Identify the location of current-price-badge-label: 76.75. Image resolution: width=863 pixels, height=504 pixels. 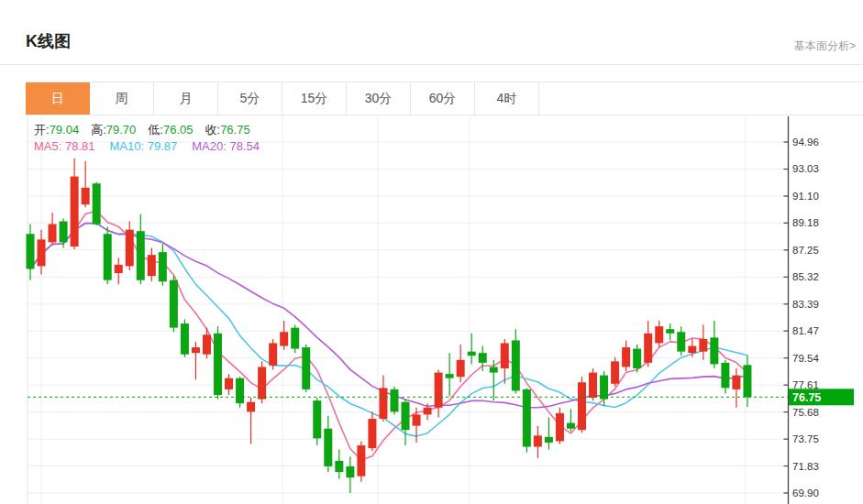
(807, 398).